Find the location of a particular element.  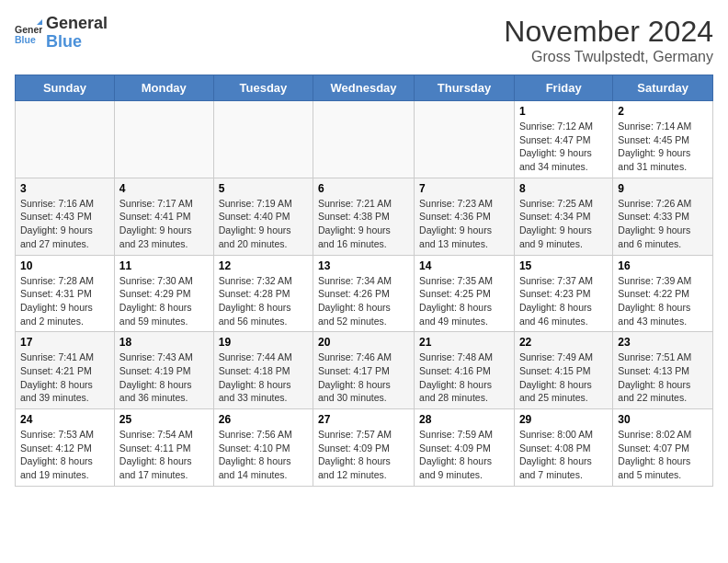

day-number: 10 is located at coordinates (64, 266).